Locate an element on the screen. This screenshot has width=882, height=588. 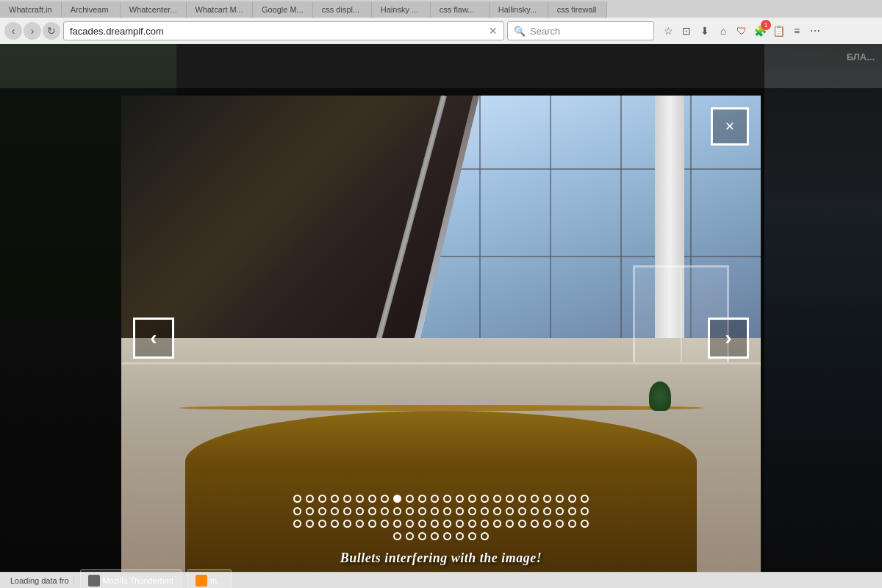
menu-button: ≡ is located at coordinates (797, 31).